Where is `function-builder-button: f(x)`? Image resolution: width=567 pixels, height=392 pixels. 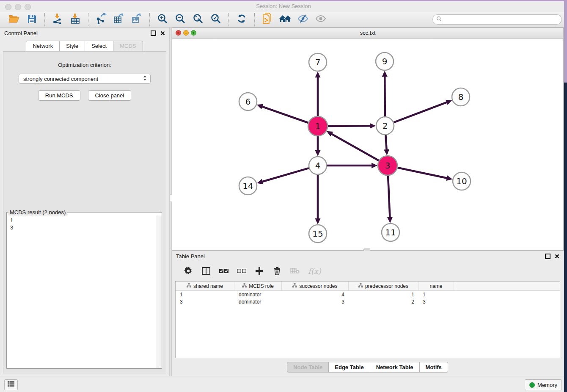
function-builder-button: f(x) is located at coordinates (315, 271).